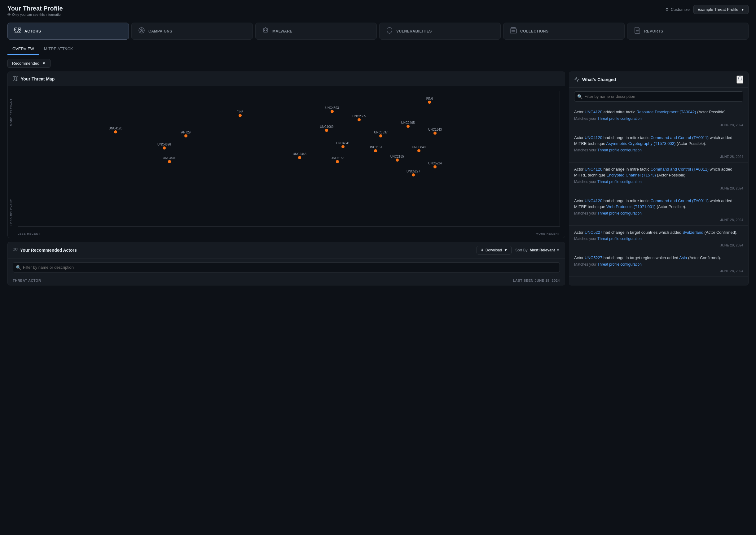 Image resolution: width=756 pixels, height=535 pixels. Describe the element at coordinates (678, 10) in the screenshot. I see `customize-button: ⚙ Customize` at that location.